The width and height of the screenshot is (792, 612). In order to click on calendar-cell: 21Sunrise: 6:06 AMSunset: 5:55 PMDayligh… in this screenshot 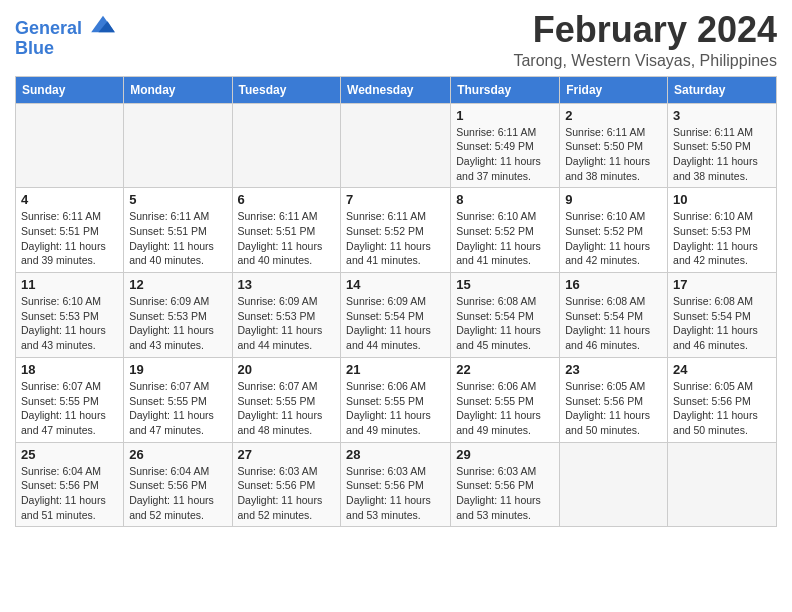, I will do `click(396, 400)`.